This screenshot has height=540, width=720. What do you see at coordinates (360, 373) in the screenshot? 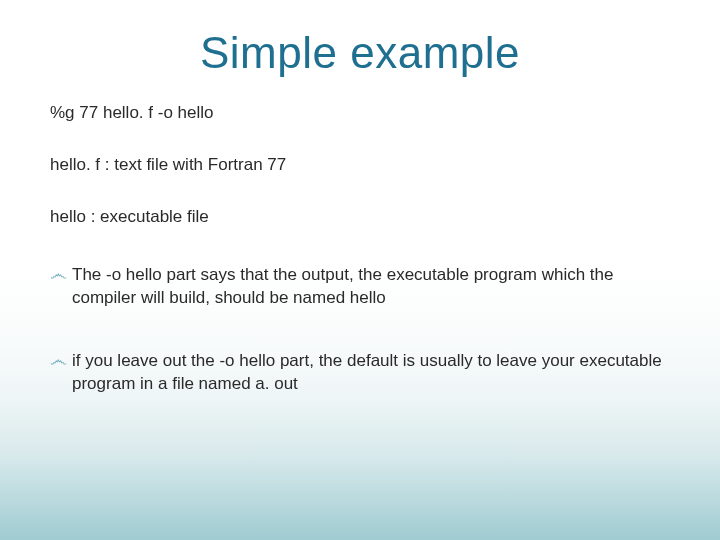
I see `list-item: ෴ if you leave out the -o hello part, th…` at bounding box center [360, 373].